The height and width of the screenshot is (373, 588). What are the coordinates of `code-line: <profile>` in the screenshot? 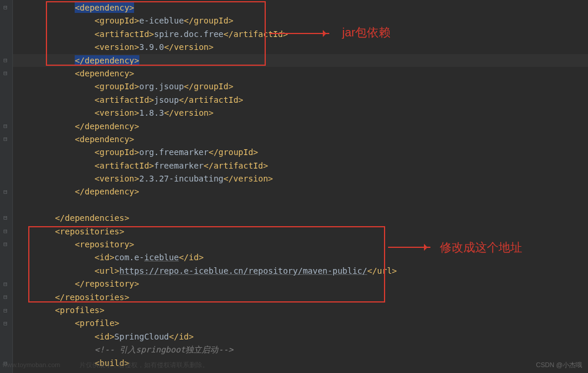 It's located at (300, 323).